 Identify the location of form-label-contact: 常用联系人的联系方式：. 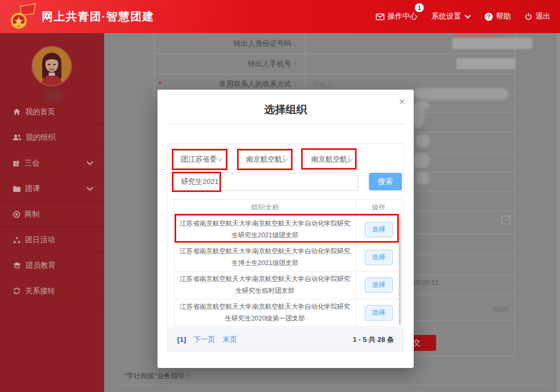
(226, 84).